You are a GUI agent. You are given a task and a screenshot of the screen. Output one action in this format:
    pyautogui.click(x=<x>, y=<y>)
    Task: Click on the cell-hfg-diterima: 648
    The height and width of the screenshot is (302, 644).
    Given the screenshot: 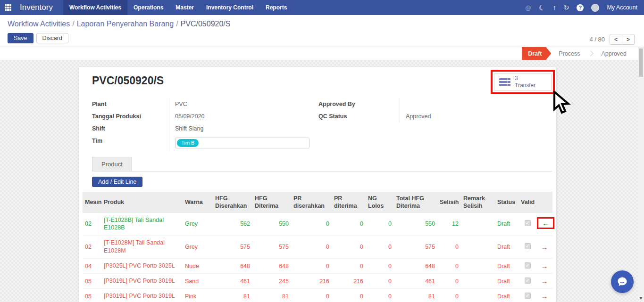 What is the action you would take?
    pyautogui.click(x=272, y=266)
    